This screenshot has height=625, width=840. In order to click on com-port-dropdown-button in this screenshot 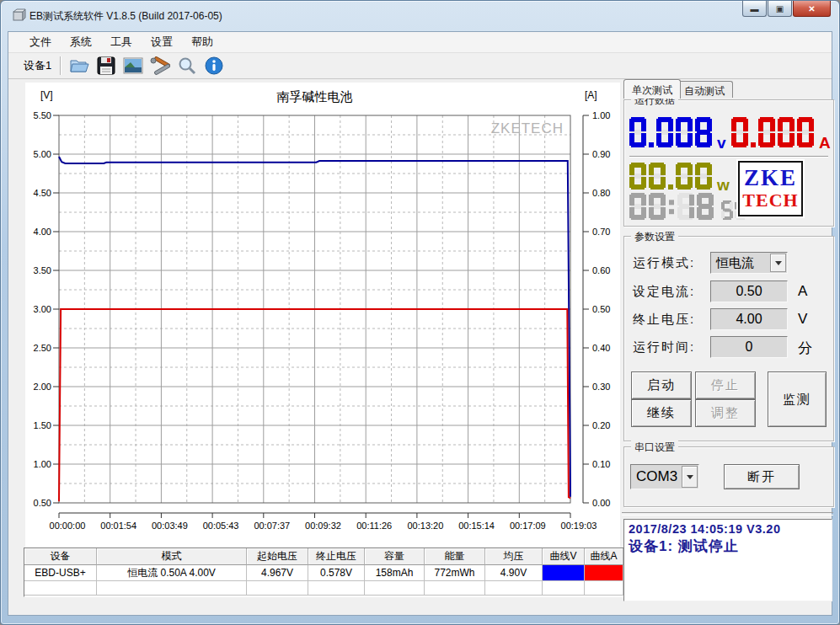, I will do `click(689, 477)`.